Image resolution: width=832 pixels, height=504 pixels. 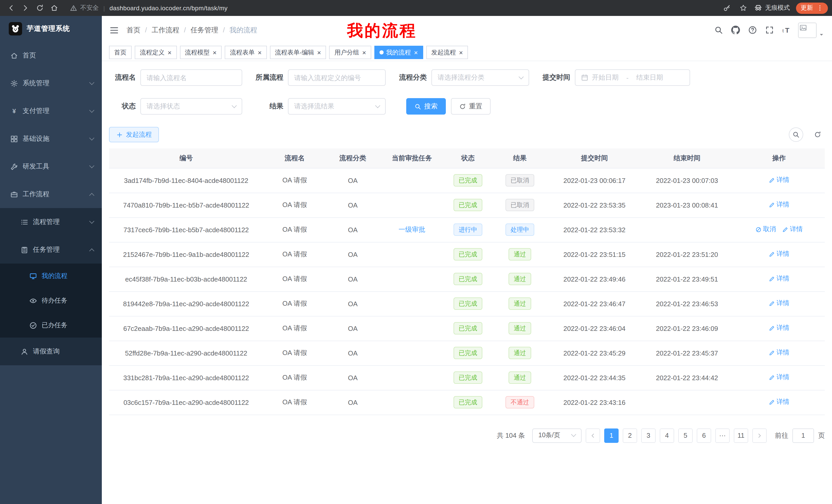 I want to click on tab-2: 流程模型×, so click(x=201, y=53).